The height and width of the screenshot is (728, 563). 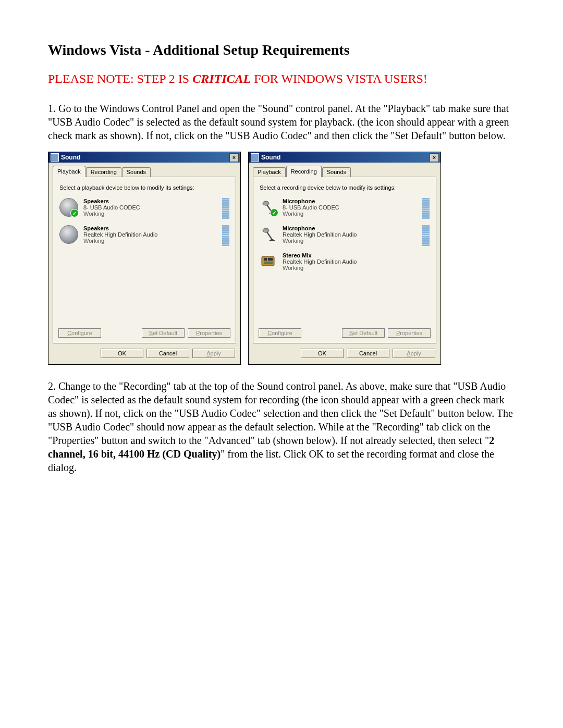 I want to click on device-text: Microphone 8- USB Audio CODEC Working, so click(x=350, y=207).